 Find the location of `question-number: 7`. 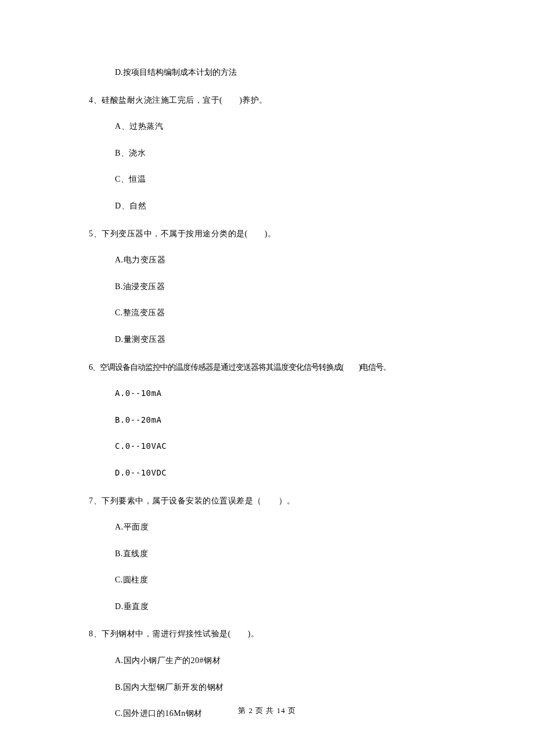

question-number: 7 is located at coordinates (91, 501).